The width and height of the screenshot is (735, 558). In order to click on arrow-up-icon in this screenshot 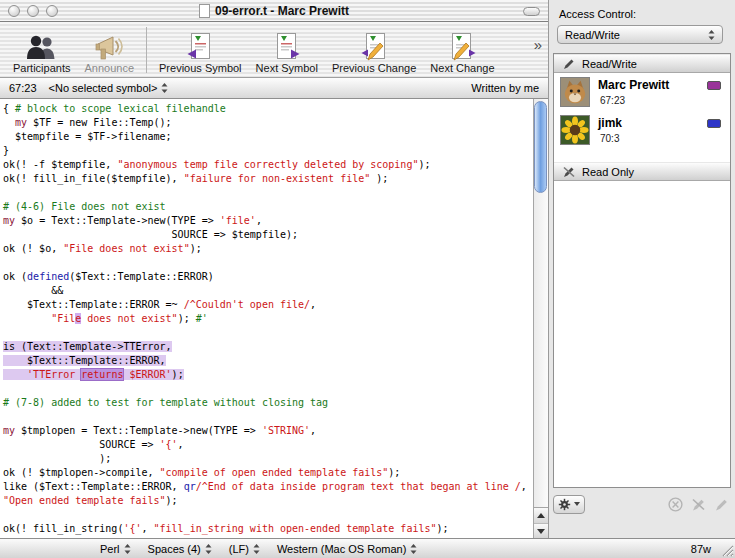, I will do `click(541, 516)`.